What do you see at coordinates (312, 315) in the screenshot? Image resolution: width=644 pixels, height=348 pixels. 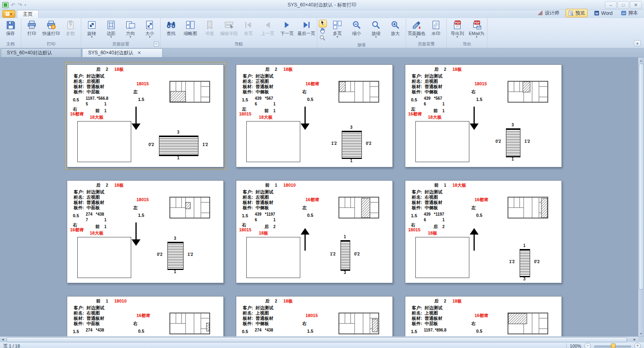 I see `edge-code-middle: 18015` at bounding box center [312, 315].